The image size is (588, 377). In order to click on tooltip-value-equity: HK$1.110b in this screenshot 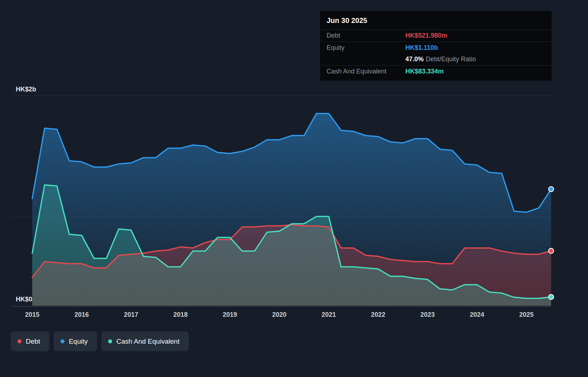, I will do `click(422, 48)`.